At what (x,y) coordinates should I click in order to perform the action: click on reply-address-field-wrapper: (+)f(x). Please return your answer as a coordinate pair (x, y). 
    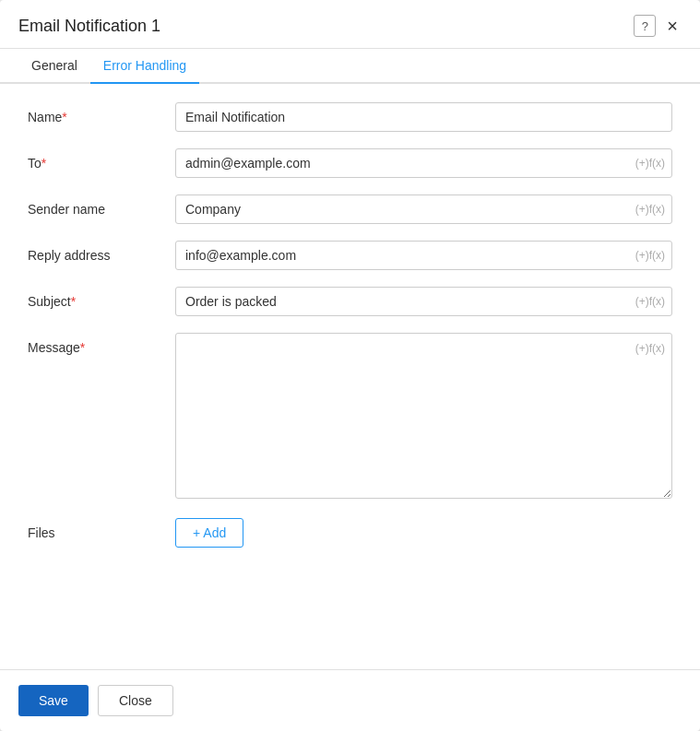
    Looking at the image, I should click on (424, 255).